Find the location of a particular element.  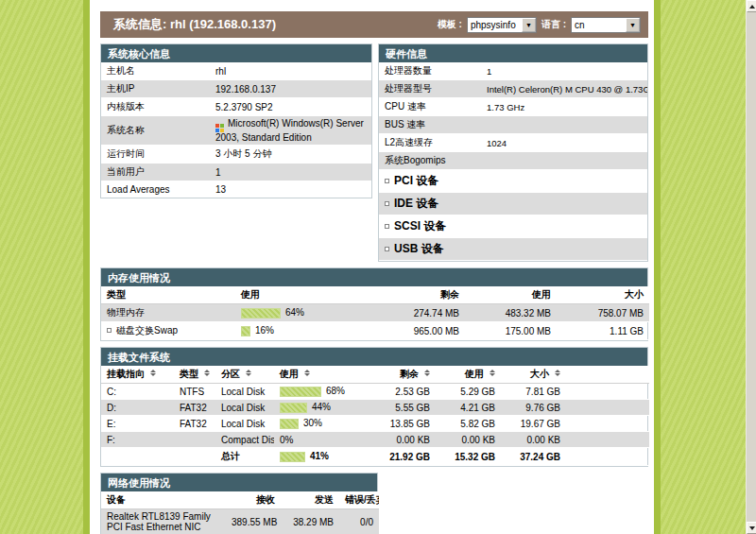

fs-free: 5.55 GB is located at coordinates (404, 408).